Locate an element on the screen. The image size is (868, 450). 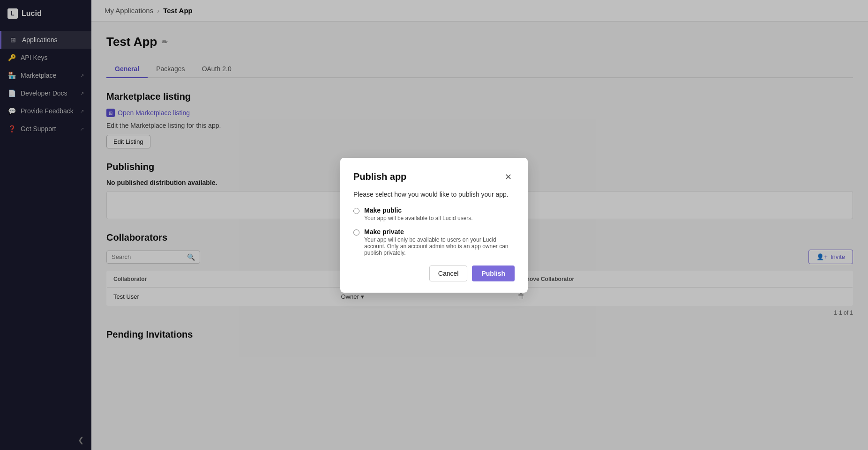
modal-header: Publish app ✕ is located at coordinates (434, 177).